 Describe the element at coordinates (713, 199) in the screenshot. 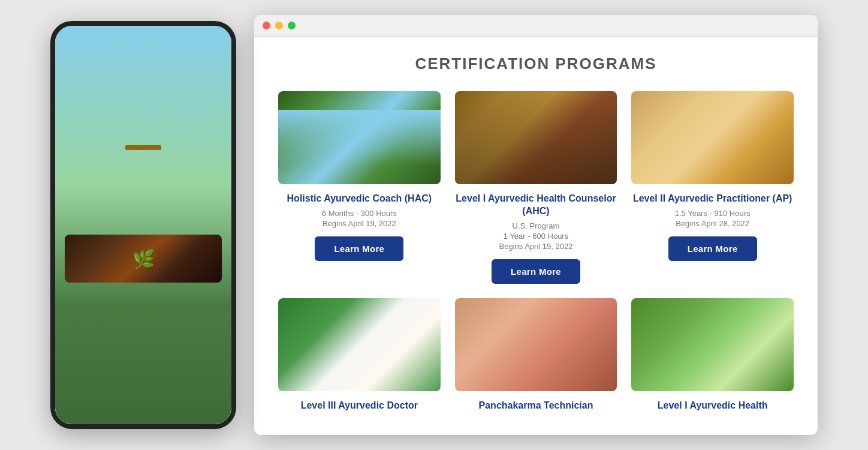

I see `program-title-ap: Level II Ayurvedic Practitioner (AP)` at that location.